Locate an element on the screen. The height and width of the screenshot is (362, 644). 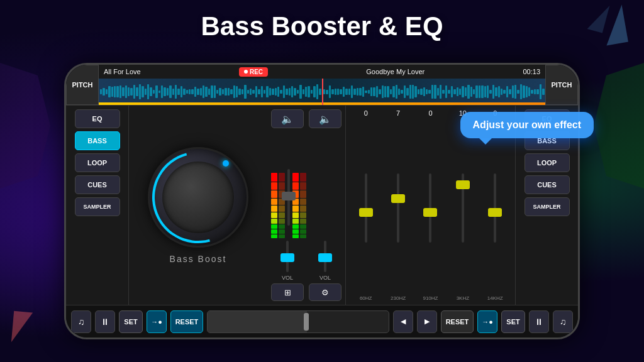
vol-left-thumb is located at coordinates (287, 258).